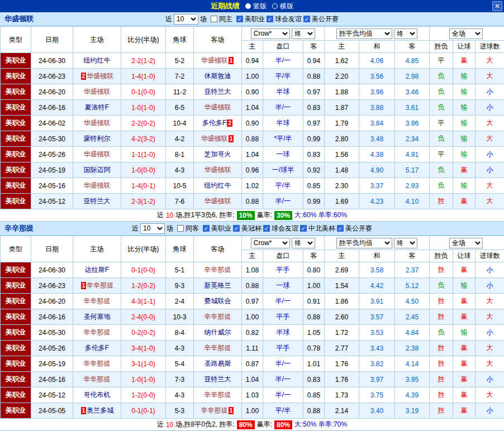  Describe the element at coordinates (97, 170) in the screenshot. I see `team-name: 国际迈阿` at that location.